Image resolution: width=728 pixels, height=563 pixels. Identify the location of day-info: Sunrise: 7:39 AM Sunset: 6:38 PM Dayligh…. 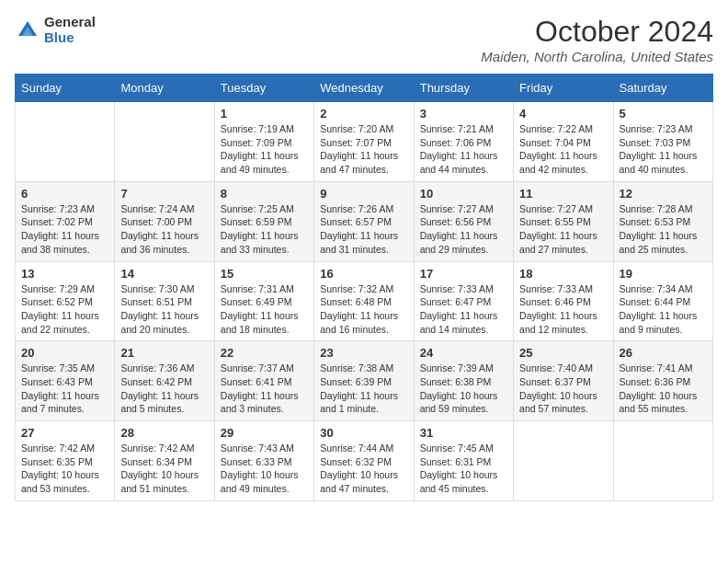
(463, 388).